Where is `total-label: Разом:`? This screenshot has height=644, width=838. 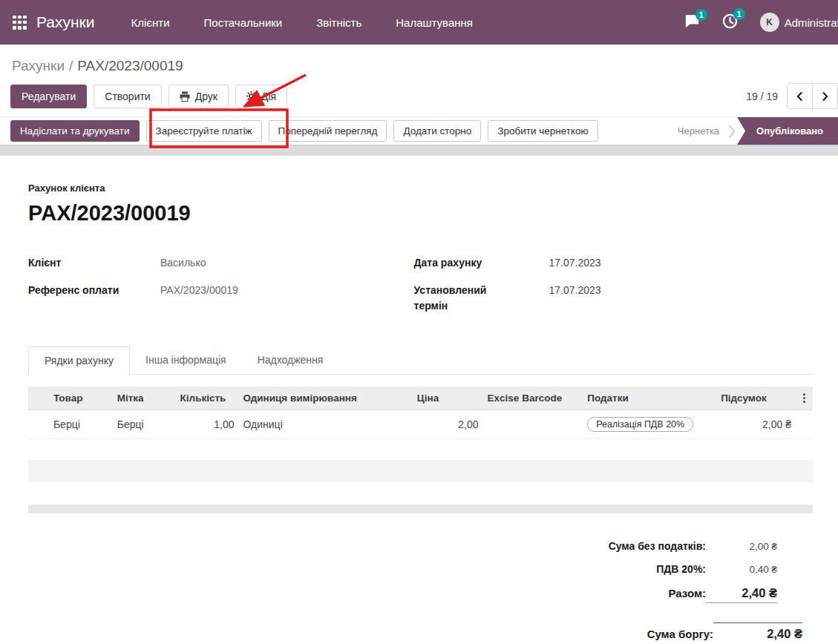
total-label: Разом: is located at coordinates (687, 594).